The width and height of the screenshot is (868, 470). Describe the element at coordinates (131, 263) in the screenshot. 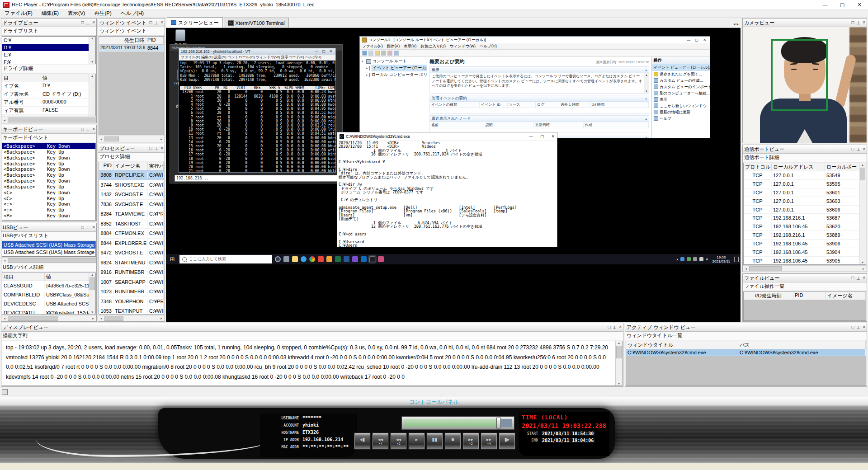

I see `table-row: 9824 STARTMENU C:¥WINDOW` at that location.